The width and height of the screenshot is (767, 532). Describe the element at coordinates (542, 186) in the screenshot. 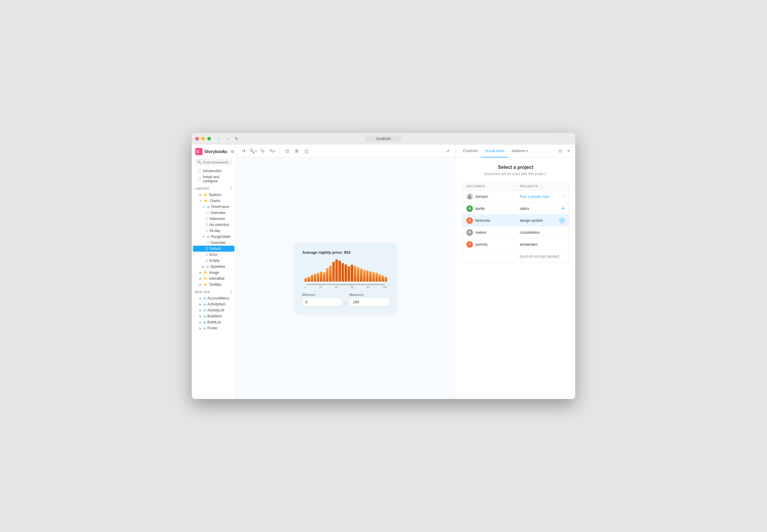

I see `projects-col-header: PROJECTS` at that location.